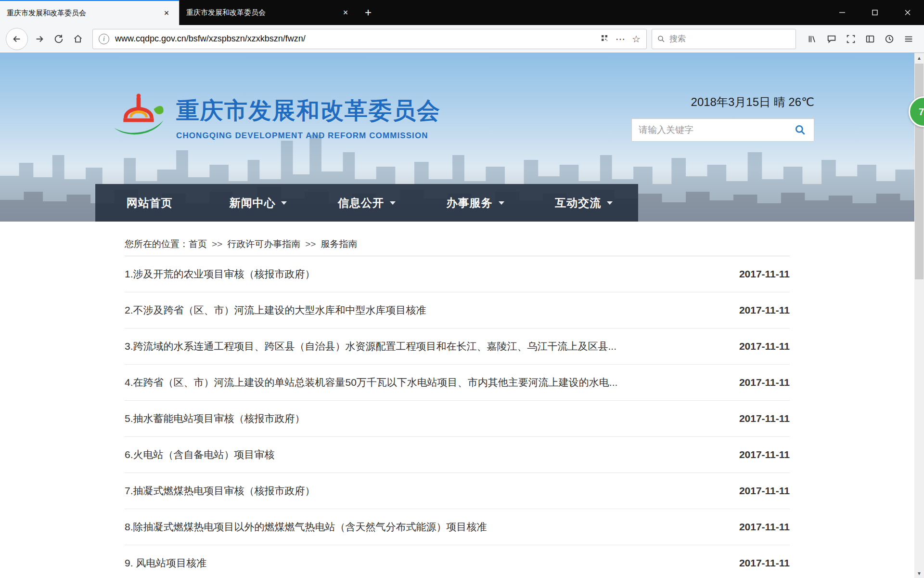 The image size is (924, 578). I want to click on nav-label: 信息公开, so click(361, 203).